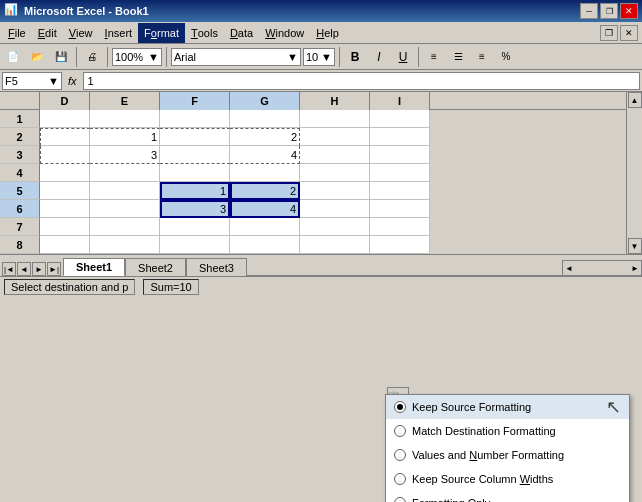  I want to click on font-box: Arial ▼, so click(236, 57).